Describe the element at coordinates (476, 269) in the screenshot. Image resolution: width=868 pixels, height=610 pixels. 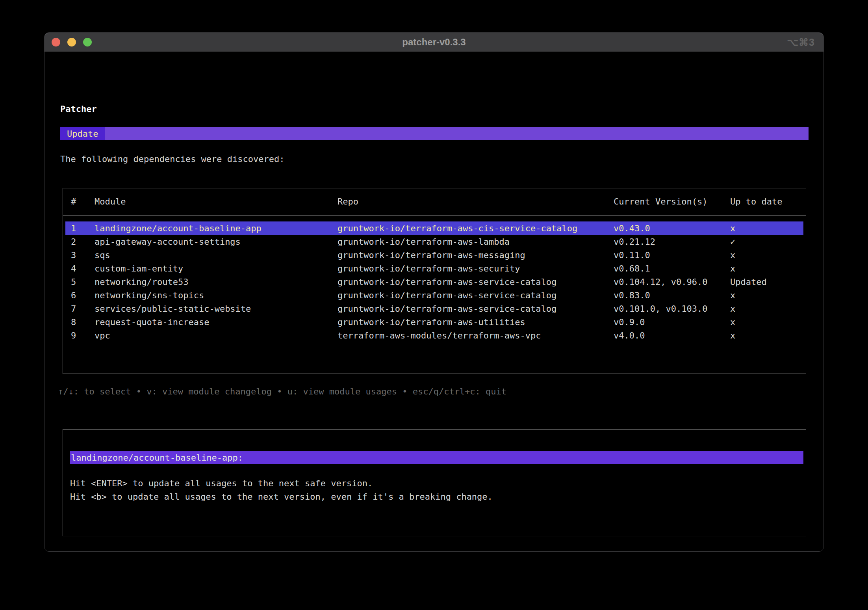
I see `row-repo: gruntwork-io/terraform-aws-security` at that location.